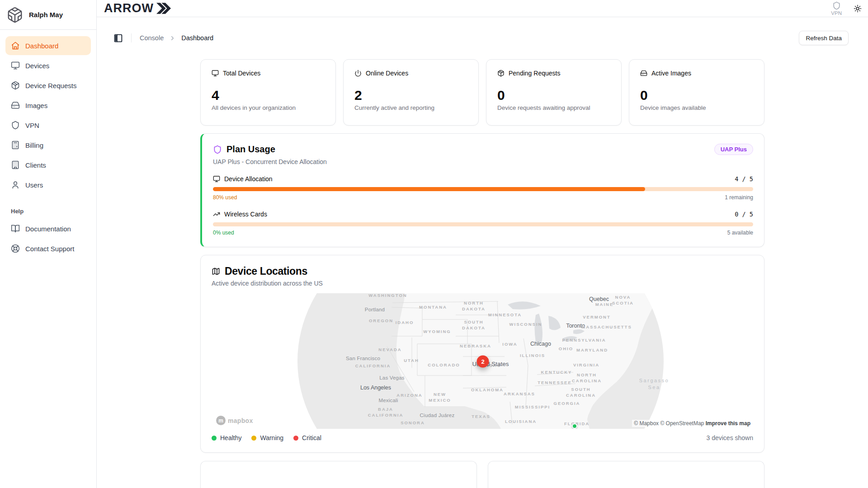 Image resolution: width=868 pixels, height=488 pixels. What do you see at coordinates (48, 105) in the screenshot?
I see `sidebar-item-images: Images` at bounding box center [48, 105].